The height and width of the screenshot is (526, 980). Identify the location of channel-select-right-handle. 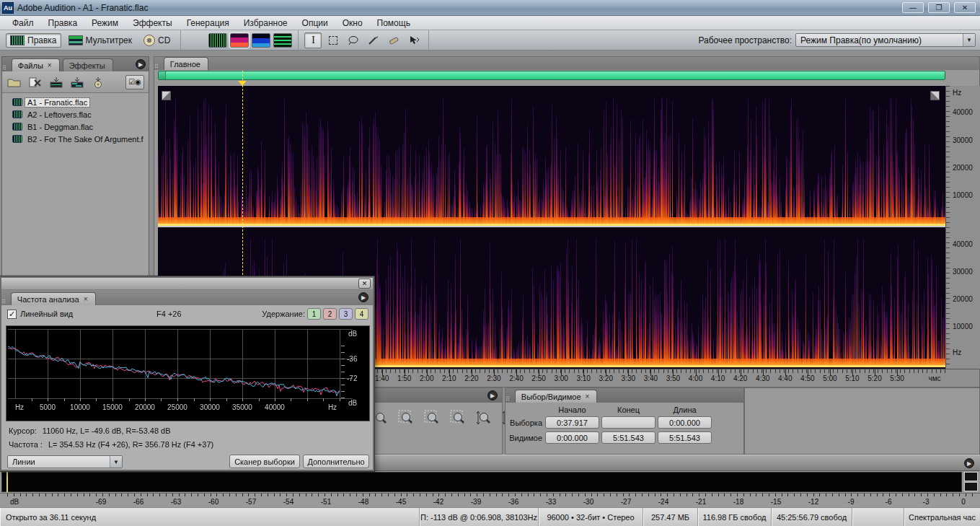
(935, 95).